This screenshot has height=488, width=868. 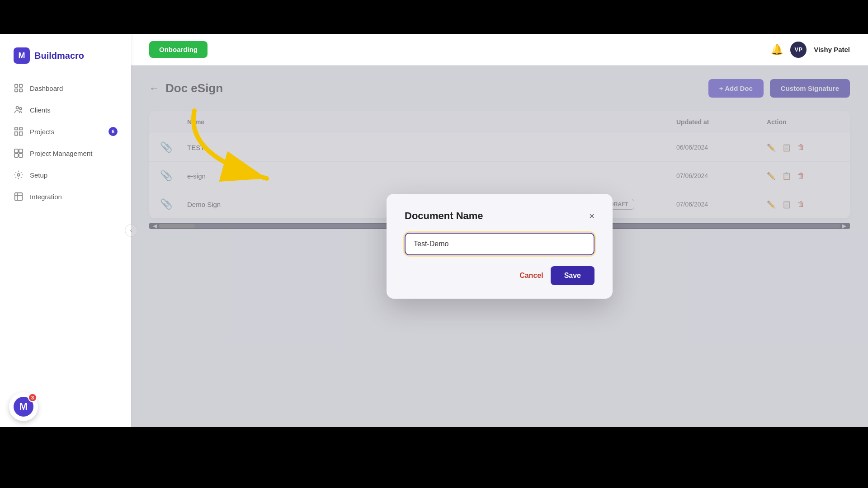 What do you see at coordinates (777, 50) in the screenshot?
I see `notification-bell-icon: 🔔` at bounding box center [777, 50].